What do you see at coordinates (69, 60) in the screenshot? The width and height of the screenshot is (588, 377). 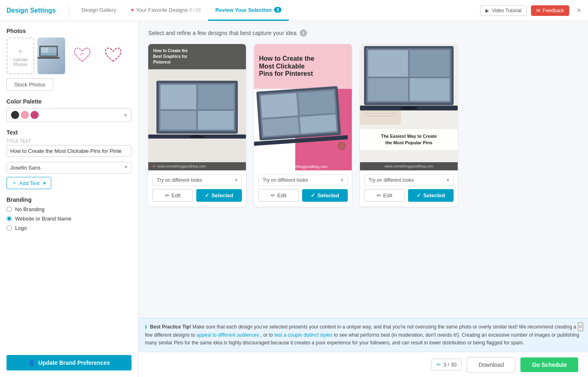 I see `photos-section: Photos ＋ Upload Photos` at bounding box center [69, 60].